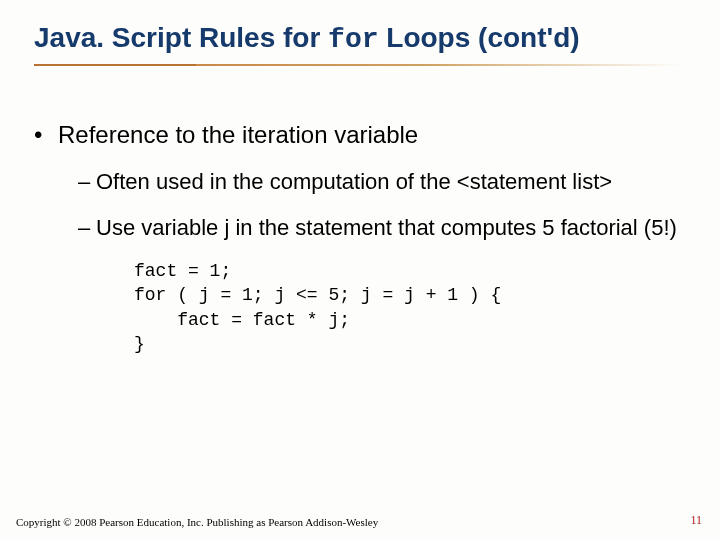  Describe the element at coordinates (362, 135) in the screenshot. I see `bullet-level1: Reference to the iteration variable` at that location.